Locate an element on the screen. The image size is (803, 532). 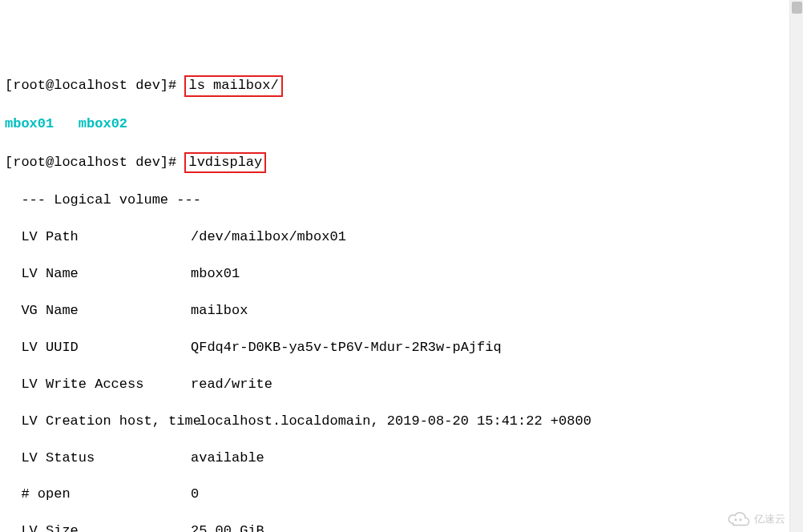
command-lvdisplay: lvdisplay is located at coordinates (225, 163).